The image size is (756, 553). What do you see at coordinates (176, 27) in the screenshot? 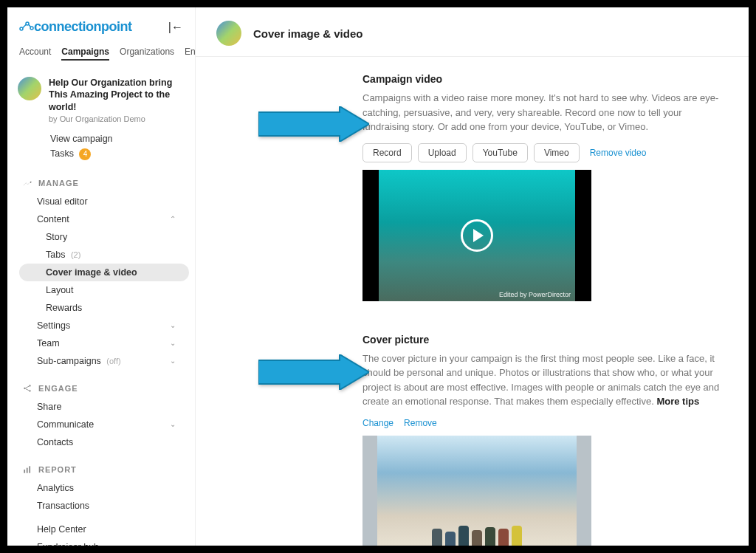
I see `collapse-sidebar-icon: |←` at bounding box center [176, 27].